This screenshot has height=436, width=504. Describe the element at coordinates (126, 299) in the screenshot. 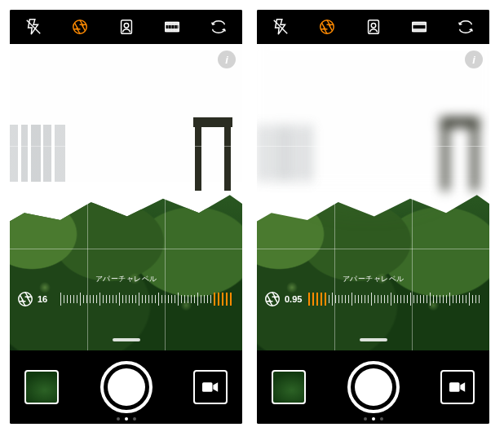

I see `aperture-control: アパーチャレベル 16` at that location.